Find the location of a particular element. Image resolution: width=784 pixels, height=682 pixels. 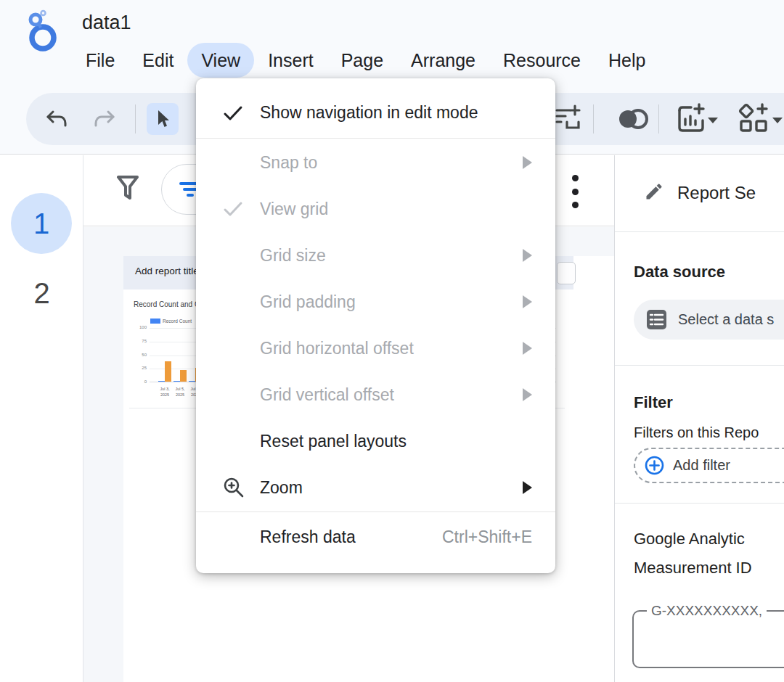

add-control-icon is located at coordinates (754, 119).